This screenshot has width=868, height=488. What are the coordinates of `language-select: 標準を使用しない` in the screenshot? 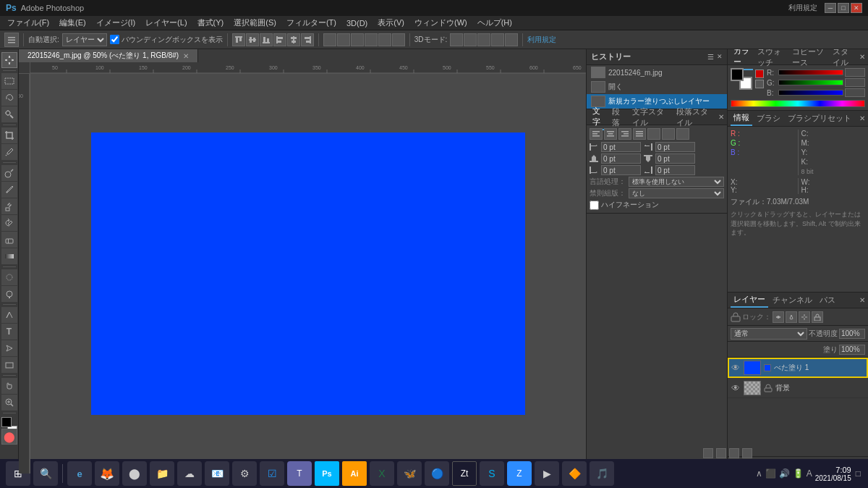 It's located at (676, 182).